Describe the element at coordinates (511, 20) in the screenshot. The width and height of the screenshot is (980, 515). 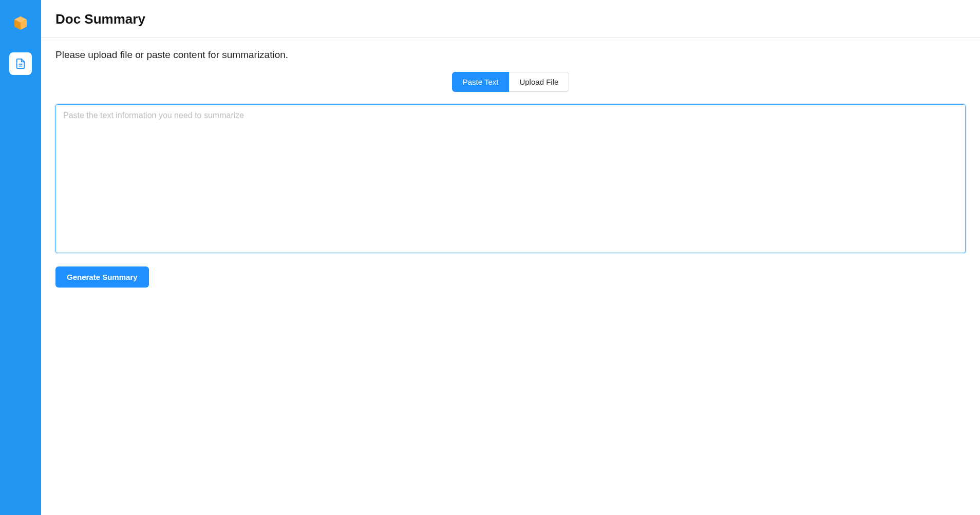
I see `page-title: Doc Summary` at that location.